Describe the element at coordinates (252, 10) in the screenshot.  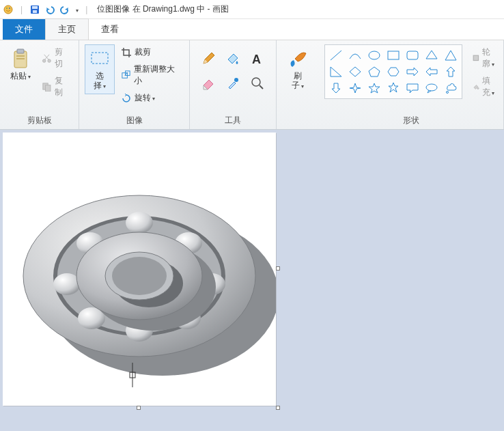
I see `title-bar: | | 位图图像 在 Drawing1.dwg 中 - 画图` at that location.